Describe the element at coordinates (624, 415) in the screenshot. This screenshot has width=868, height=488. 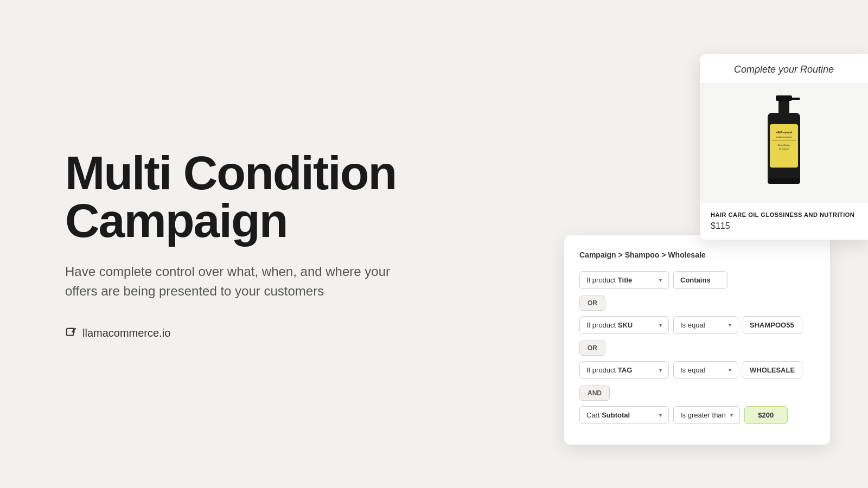
I see `cart-subtotal-select: Cart Subtotal ▾` at that location.